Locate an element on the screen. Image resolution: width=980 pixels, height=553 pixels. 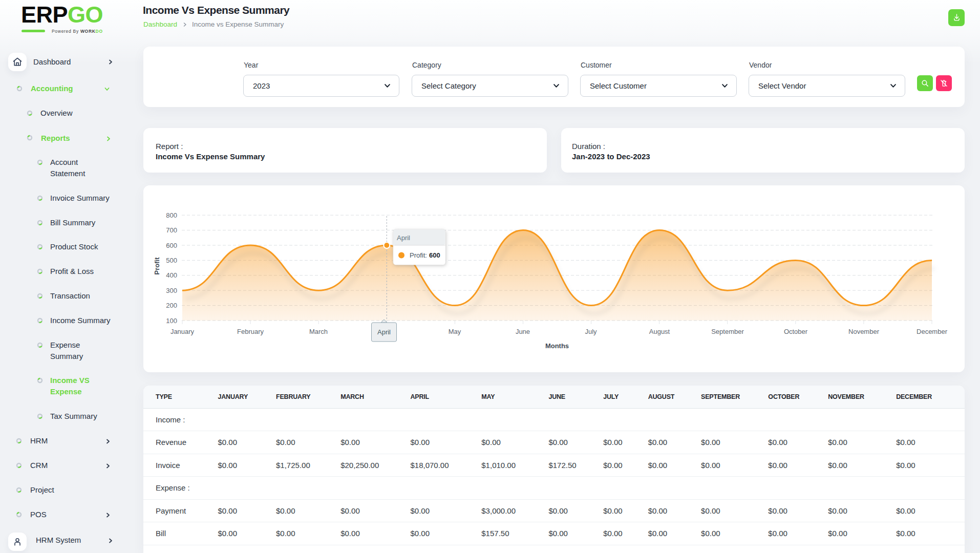
svg-text: 700 is located at coordinates (172, 230).